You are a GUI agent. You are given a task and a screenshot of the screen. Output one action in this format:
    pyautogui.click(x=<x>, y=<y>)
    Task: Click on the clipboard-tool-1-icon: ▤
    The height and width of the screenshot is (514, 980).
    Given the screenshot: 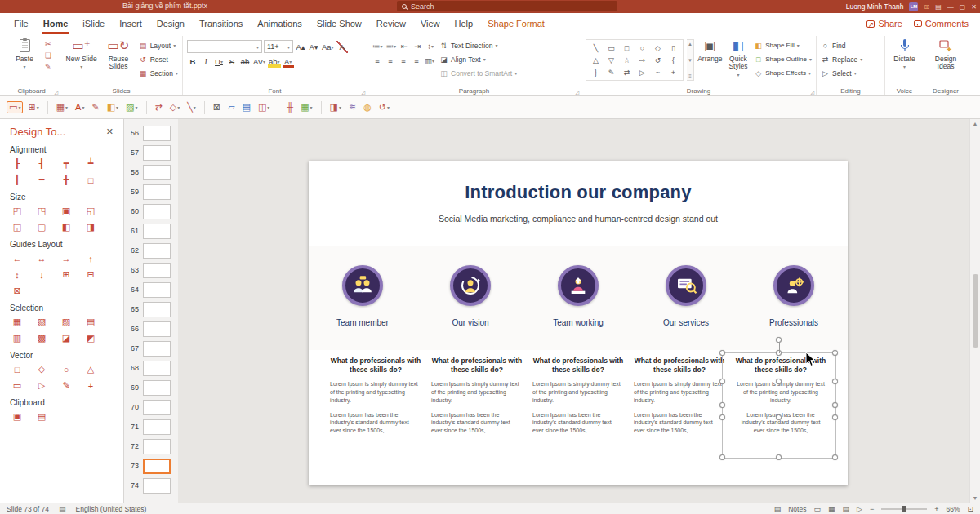 What is the action you would take?
    pyautogui.click(x=42, y=416)
    